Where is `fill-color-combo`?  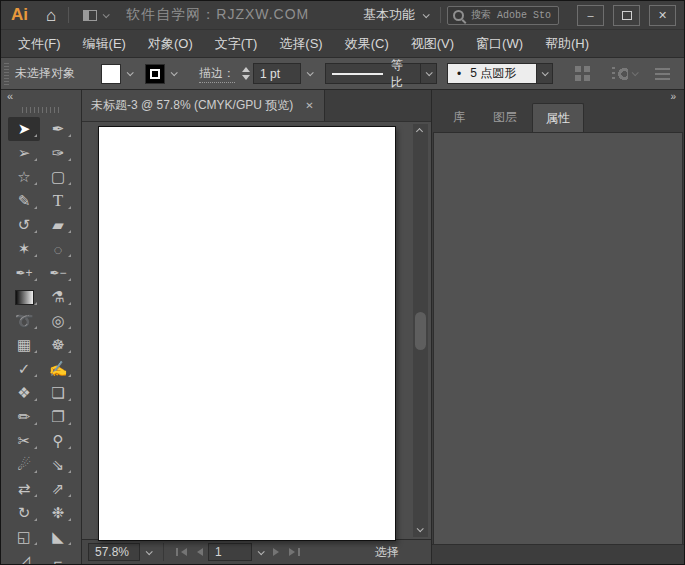
fill-color-combo is located at coordinates (119, 74).